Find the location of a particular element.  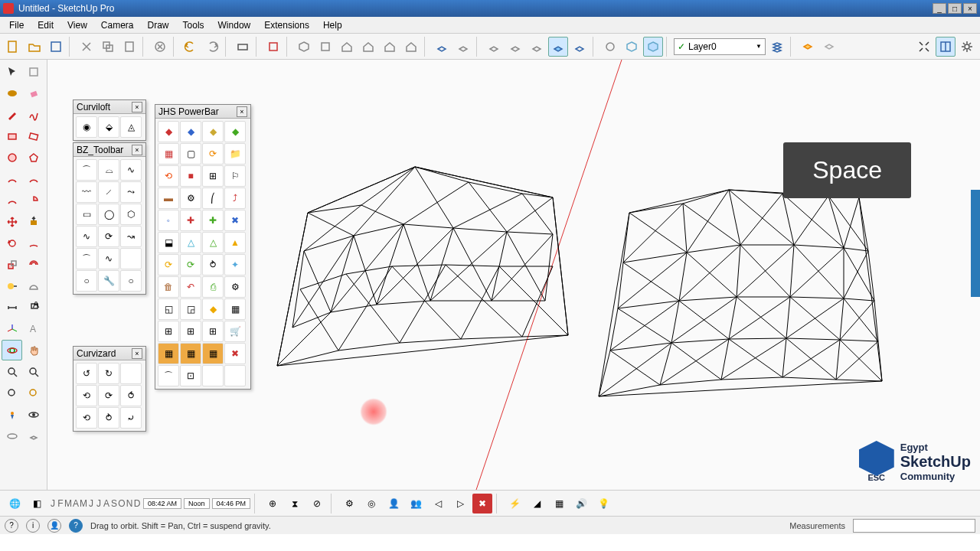

anim1-icon: ⚙ is located at coordinates (349, 504).